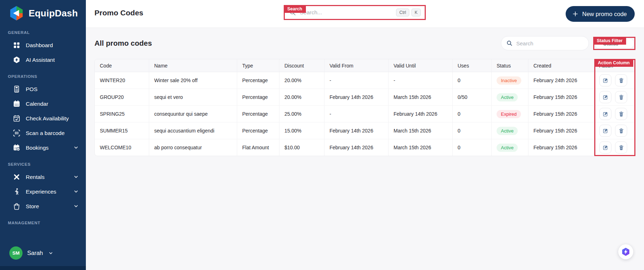 The image size is (644, 270). What do you see at coordinates (43, 191) in the screenshot?
I see `nav-services: Rentals Experiences Store` at bounding box center [43, 191].